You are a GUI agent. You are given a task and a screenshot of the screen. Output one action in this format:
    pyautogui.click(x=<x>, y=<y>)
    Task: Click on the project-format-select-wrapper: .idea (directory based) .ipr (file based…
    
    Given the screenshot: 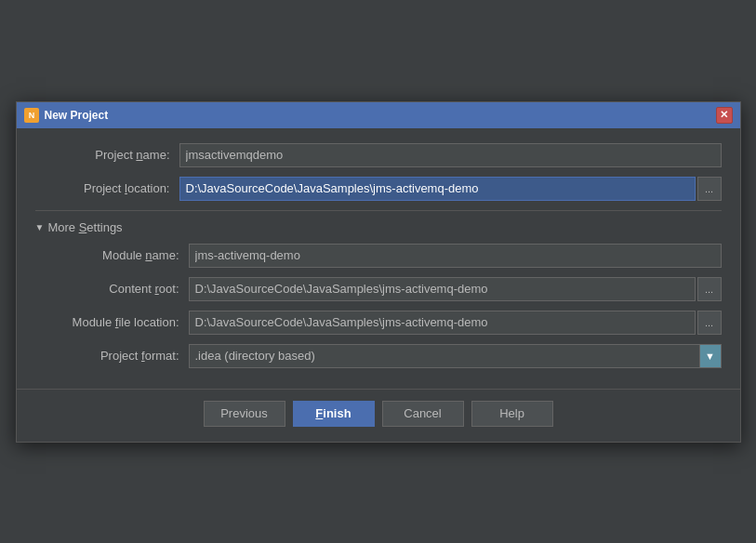 What is the action you would take?
    pyautogui.click(x=456, y=356)
    